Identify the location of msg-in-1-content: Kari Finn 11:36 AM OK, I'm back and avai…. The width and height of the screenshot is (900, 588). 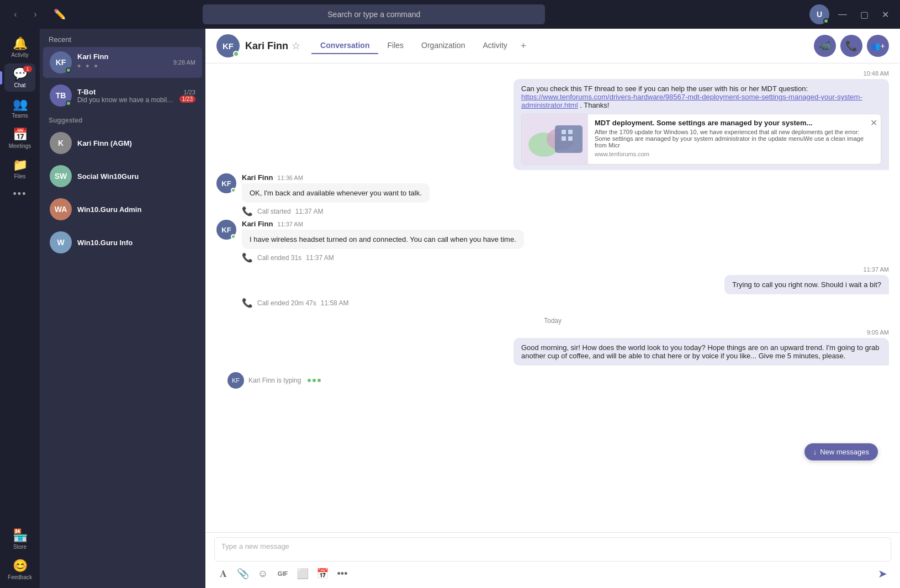
(565, 188).